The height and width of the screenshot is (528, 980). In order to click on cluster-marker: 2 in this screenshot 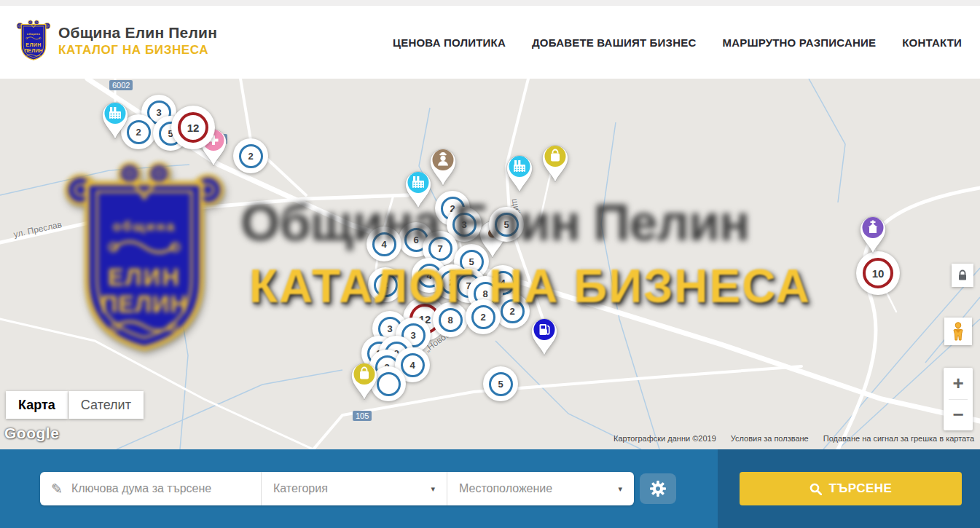, I will do `click(251, 156)`.